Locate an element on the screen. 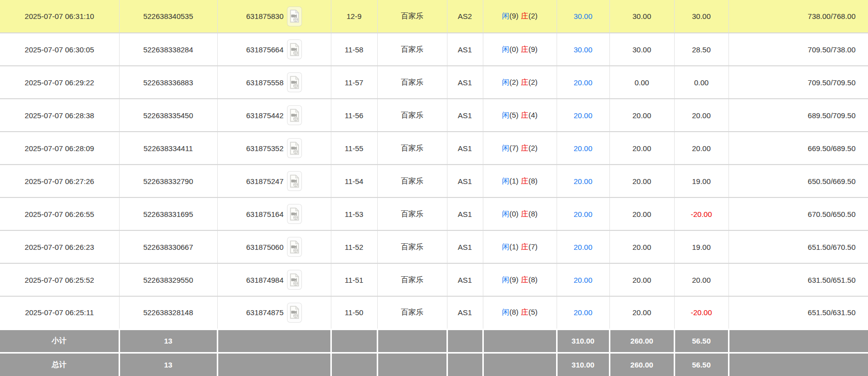  table-row: 2025-07-07 06:26:55 522638331695 6318751… is located at coordinates (434, 214).